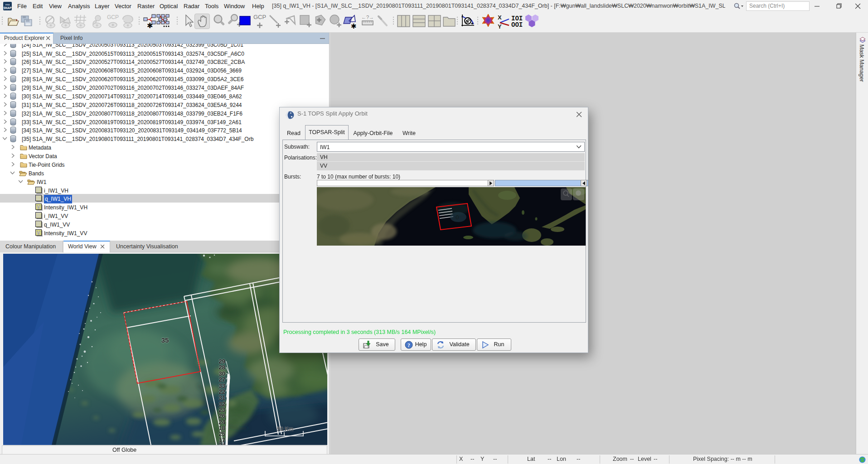 Image resolution: width=868 pixels, height=464 pixels. Describe the element at coordinates (165, 340) in the screenshot. I see `svg-text: 35` at that location.